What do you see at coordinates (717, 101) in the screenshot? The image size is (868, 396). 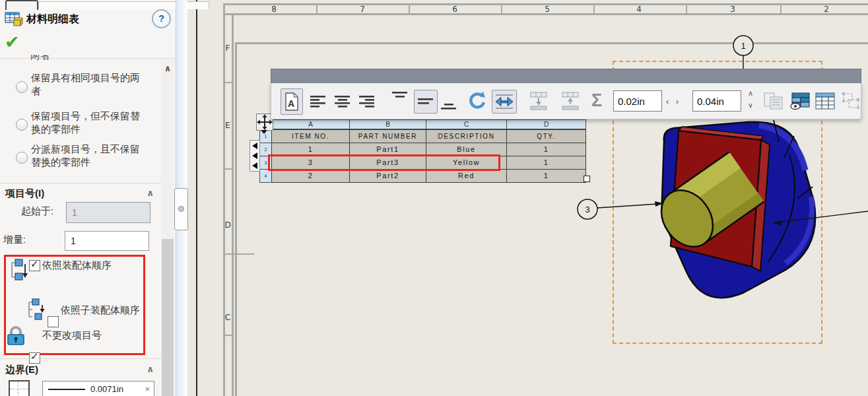 I see `cell-height-input` at bounding box center [717, 101].